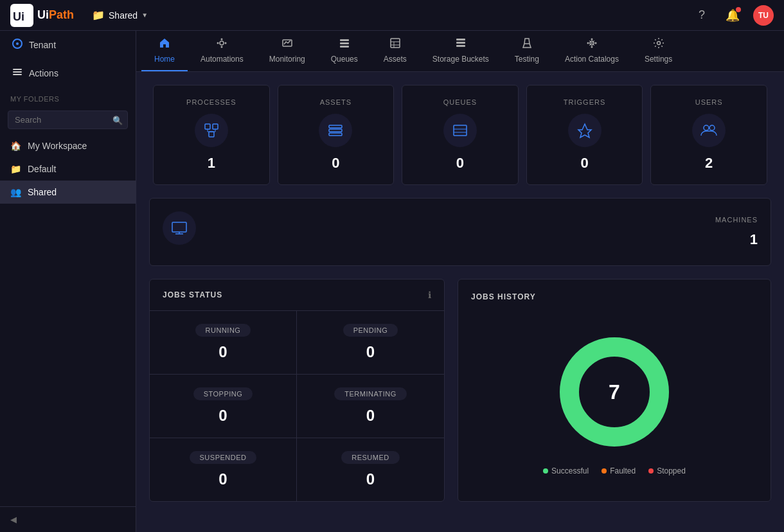 This screenshot has height=532, width=784. What do you see at coordinates (671, 471) in the screenshot?
I see `legend-label-stopped: Stopped` at bounding box center [671, 471].